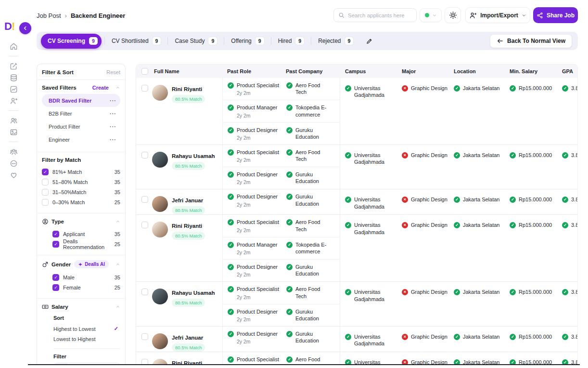 This screenshot has height=368, width=588. Describe the element at coordinates (498, 15) in the screenshot. I see `import-export-button: Import/Export` at that location.